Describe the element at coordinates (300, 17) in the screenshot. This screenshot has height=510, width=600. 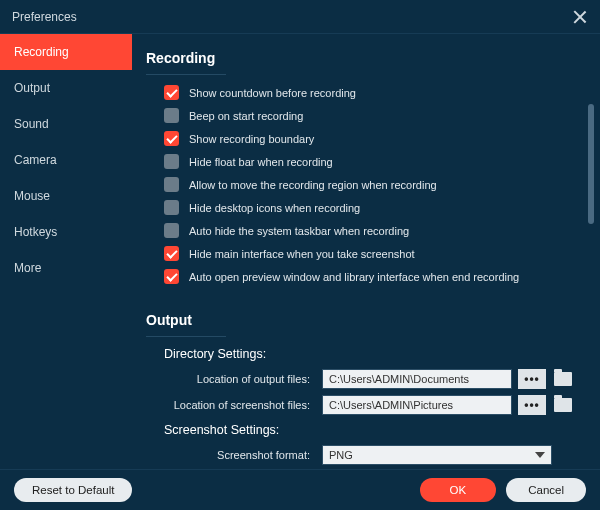
I see `title-bar: Preferences` at that location.